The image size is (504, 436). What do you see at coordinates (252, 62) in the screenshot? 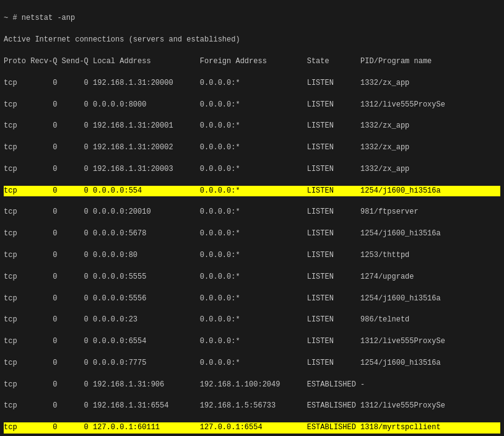
I see `terminal-line-2: Proto Recv-Q Send-Q Local Address Foreig…` at bounding box center [252, 62].